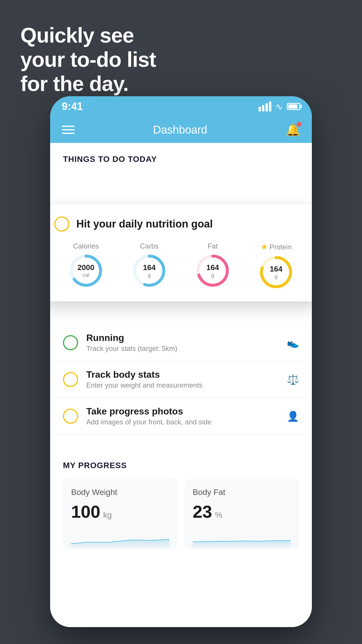 The height and width of the screenshot is (644, 362). I want to click on menu-button, so click(68, 130).